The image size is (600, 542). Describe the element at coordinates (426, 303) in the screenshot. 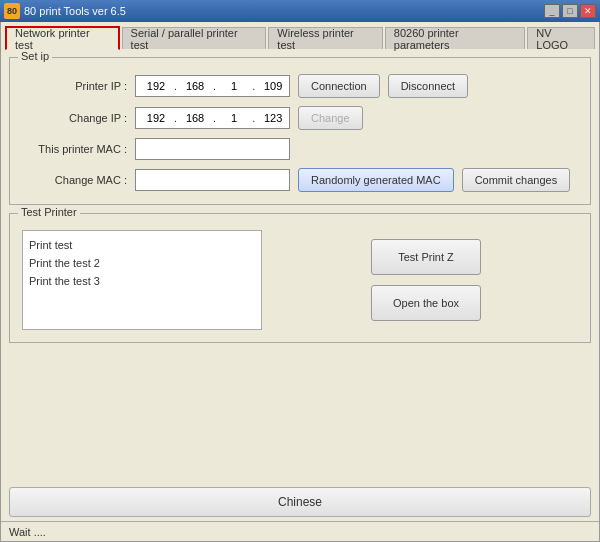

I see `open-box-button: Open the box` at that location.